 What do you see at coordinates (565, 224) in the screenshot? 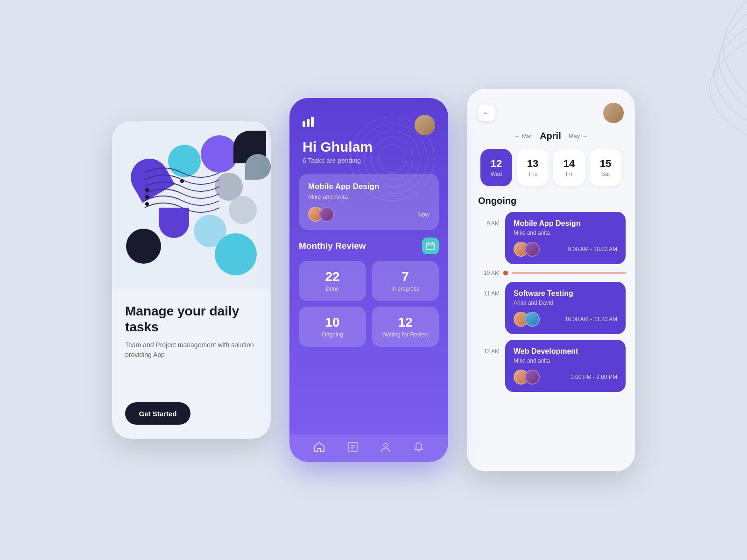
I see `event-title-1: Mobile App Design` at bounding box center [565, 224].